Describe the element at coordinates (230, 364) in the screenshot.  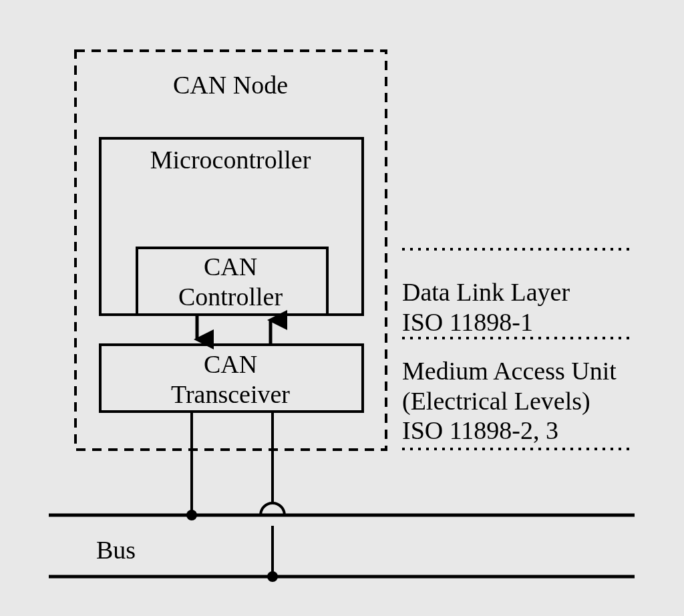
I see `can-transceiver-label-1: CAN` at that location.